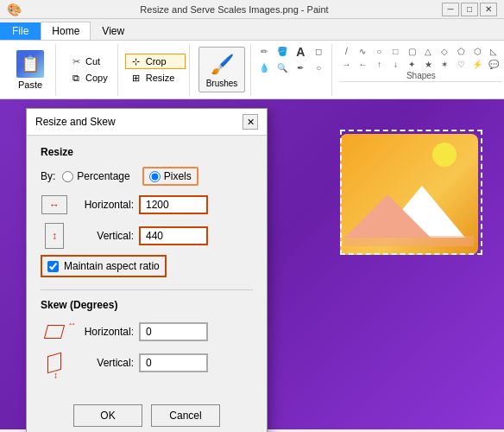 This screenshot has width=504, height=432. What do you see at coordinates (469, 10) in the screenshot?
I see `maximize-button: □` at bounding box center [469, 10].